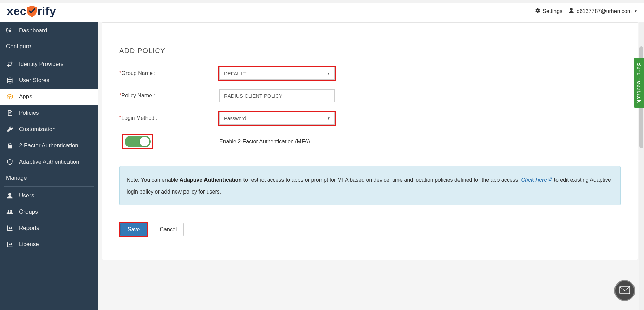  What do you see at coordinates (31, 11) in the screenshot?
I see `brand-logo: xec rify` at bounding box center [31, 11].